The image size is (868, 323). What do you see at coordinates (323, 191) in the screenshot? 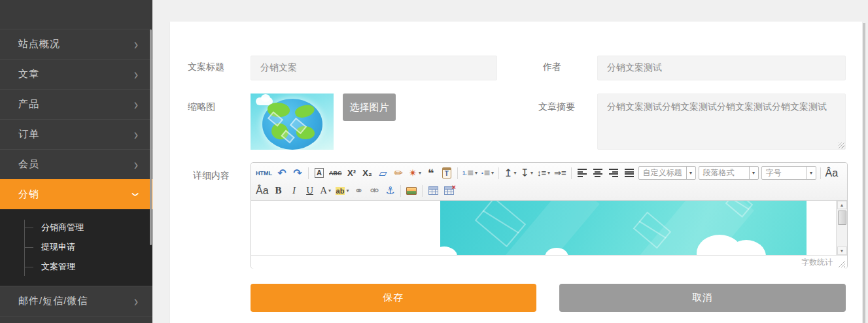
I see `font-color-icon-glyph: A` at bounding box center [323, 191].